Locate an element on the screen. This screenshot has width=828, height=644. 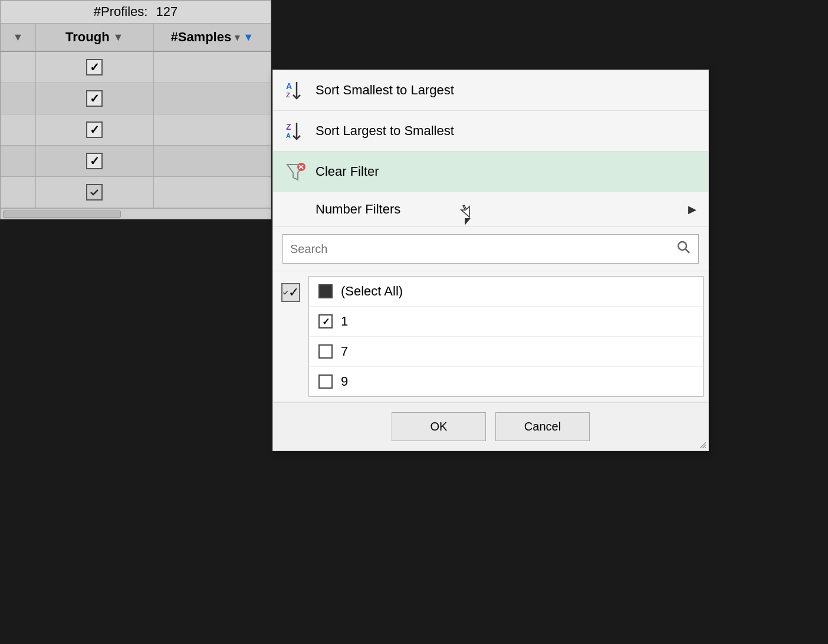
td-row5-trough is located at coordinates (95, 192).